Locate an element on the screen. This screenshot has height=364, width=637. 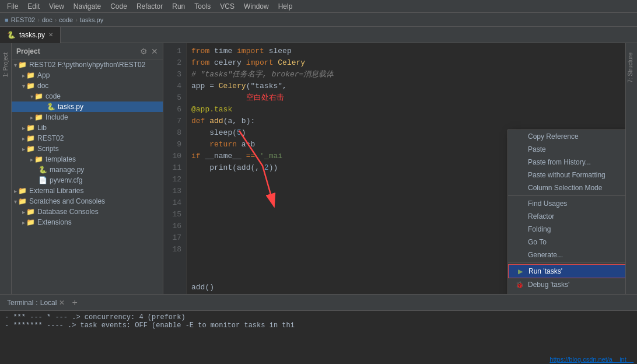
menu-view: View is located at coordinates (57, 6).